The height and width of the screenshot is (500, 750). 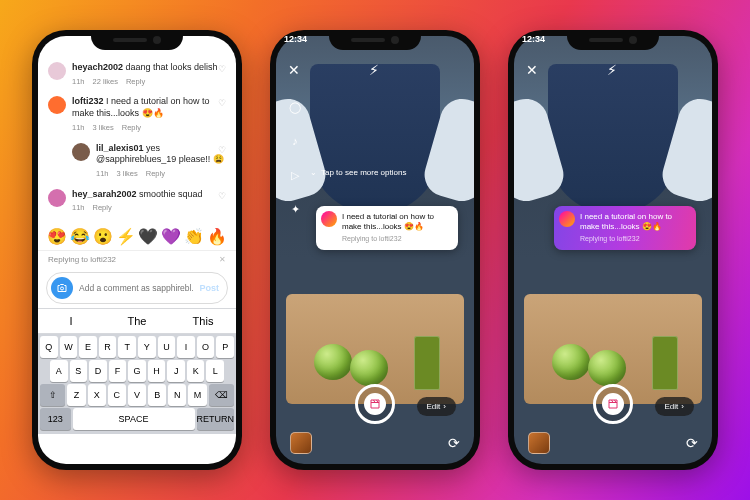 What do you see at coordinates (171, 236) in the screenshot?
I see `emoji-option: 💜` at bounding box center [171, 236].